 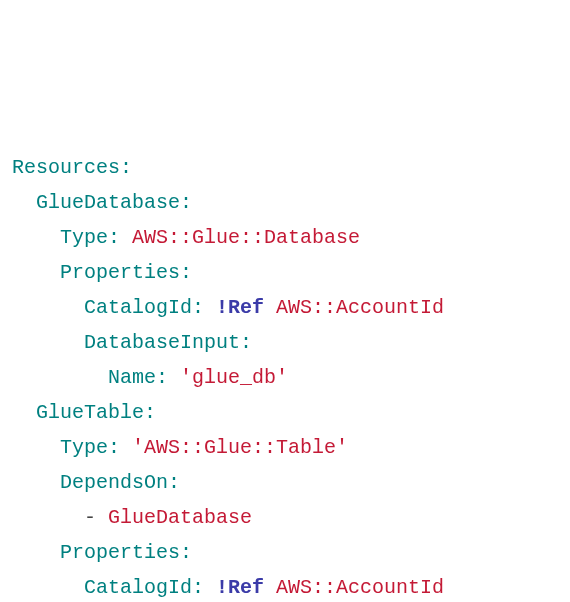 What do you see at coordinates (162, 342) in the screenshot?
I see `yaml-key: DatabaseInput` at bounding box center [162, 342].